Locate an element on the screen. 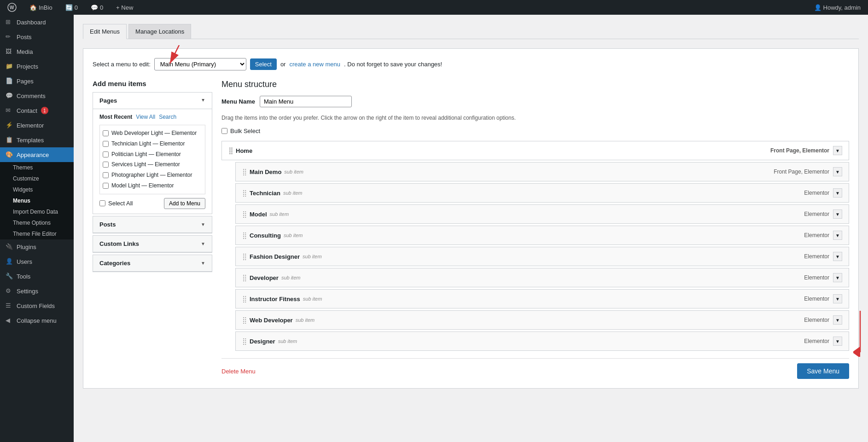  select-all-label: Select All is located at coordinates (121, 204).